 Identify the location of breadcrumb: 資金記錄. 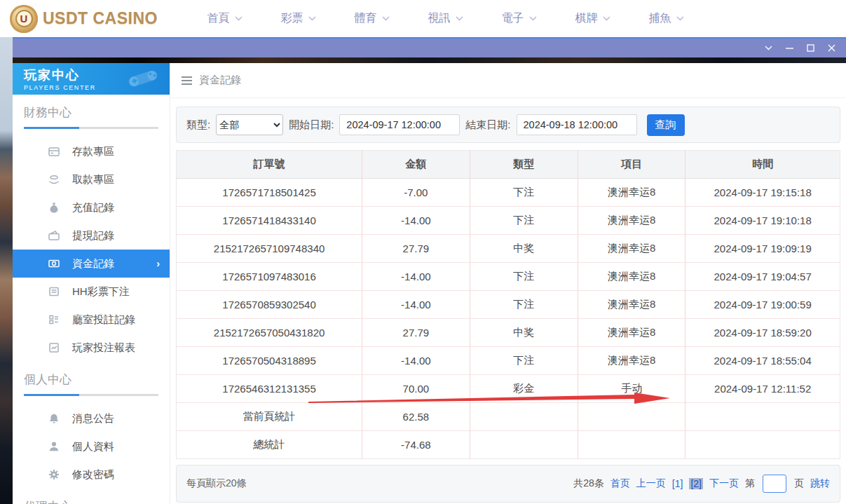
(508, 81).